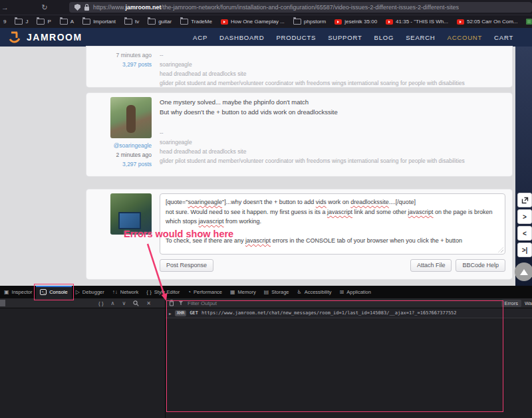 This screenshot has width=532, height=418. What do you see at coordinates (66, 21) in the screenshot?
I see `bookmark-item: A` at bounding box center [66, 21].